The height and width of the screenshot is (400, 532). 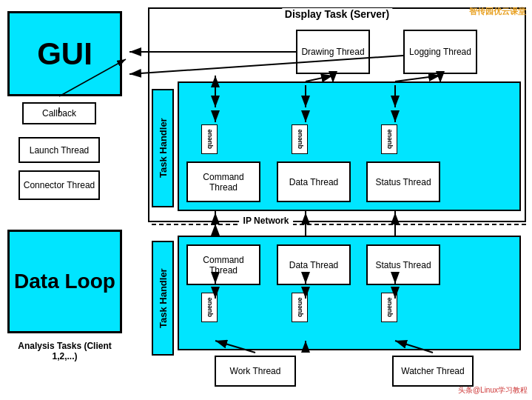 I want to click on analysis-tasks-text: Analysis Tasks (Client 1,2,...), so click(x=65, y=351).